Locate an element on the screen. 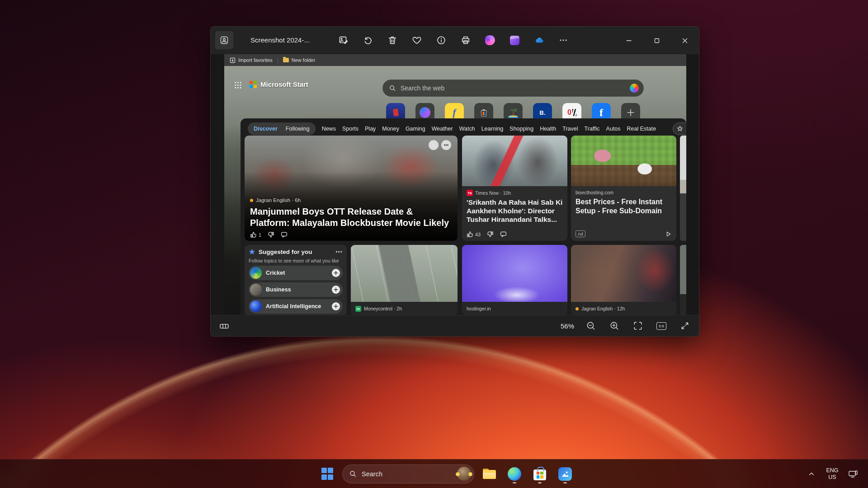 The image size is (868, 488). file-explorer-button is located at coordinates (489, 474).